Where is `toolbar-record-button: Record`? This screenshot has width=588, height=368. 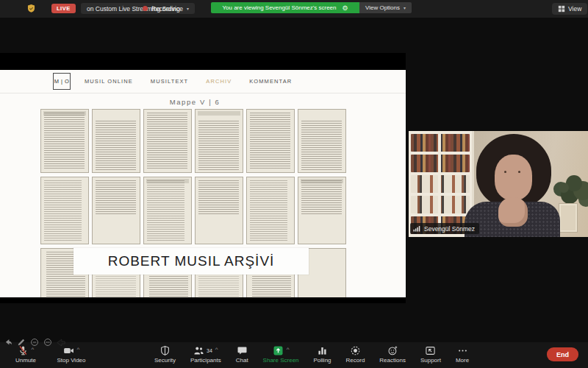 toolbar-record-button: Record is located at coordinates (356, 354).